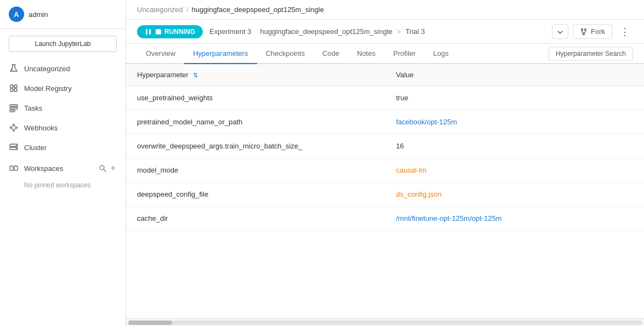 The width and height of the screenshot is (644, 326). I want to click on trial-name: Trial 3, so click(415, 32).